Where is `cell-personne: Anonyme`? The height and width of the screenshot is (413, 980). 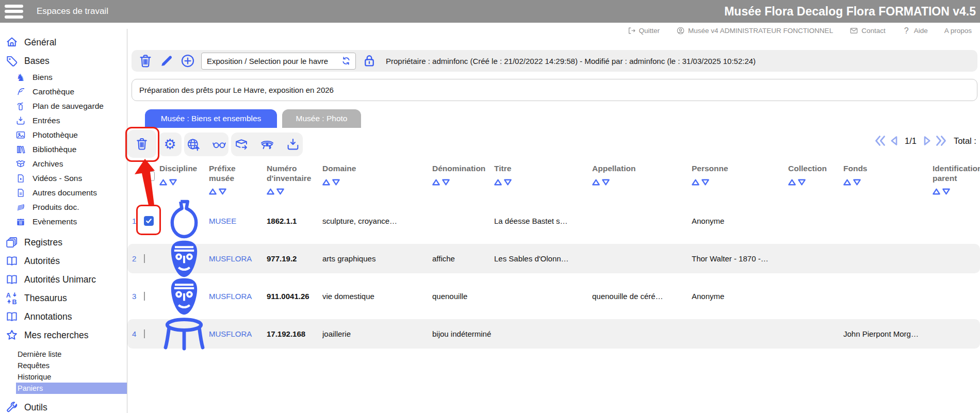 cell-personne: Anonyme is located at coordinates (740, 296).